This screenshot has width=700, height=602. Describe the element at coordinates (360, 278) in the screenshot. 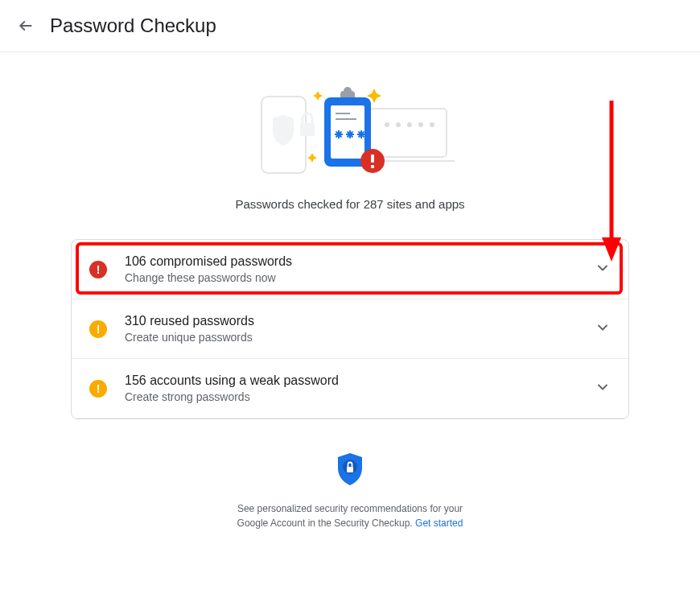

I see `row-subtitle: Change these passwords now` at that location.